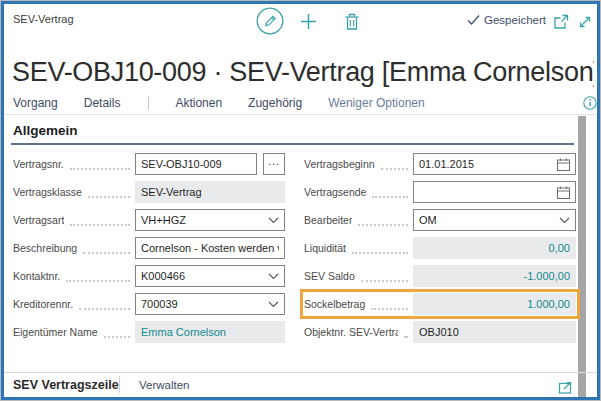  Describe the element at coordinates (334, 304) in the screenshot. I see `field-label: Sockelbetrag` at that location.